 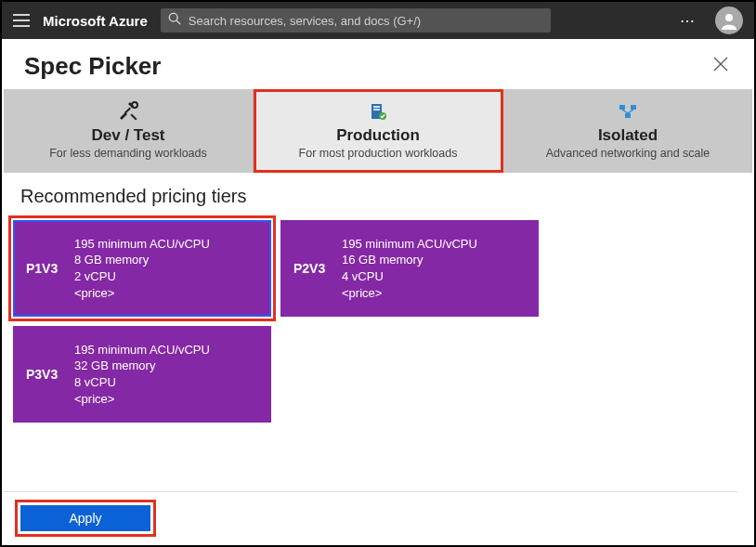 I want to click on tier-card-p3v3: P3V3 195 minimum ACU/vCPU 32 GB memory 8…, so click(x=142, y=374).